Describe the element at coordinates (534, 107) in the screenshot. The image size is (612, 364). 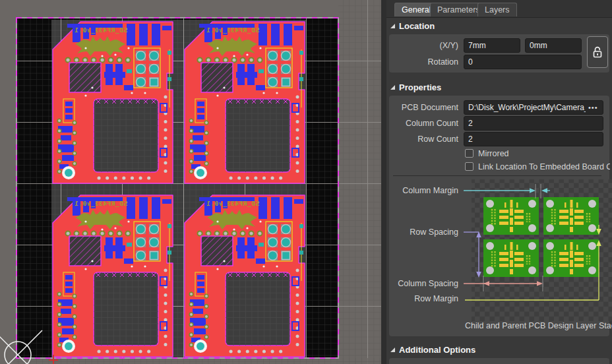
I see `pcb-document-input` at that location.